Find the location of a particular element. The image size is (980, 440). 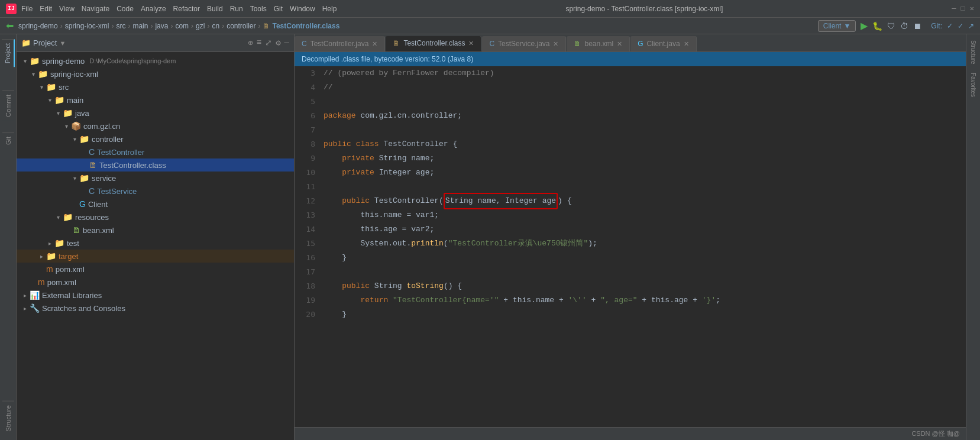

project-header-actions: ⊕ ≡ ⤢ ⚙ — is located at coordinates (269, 43).